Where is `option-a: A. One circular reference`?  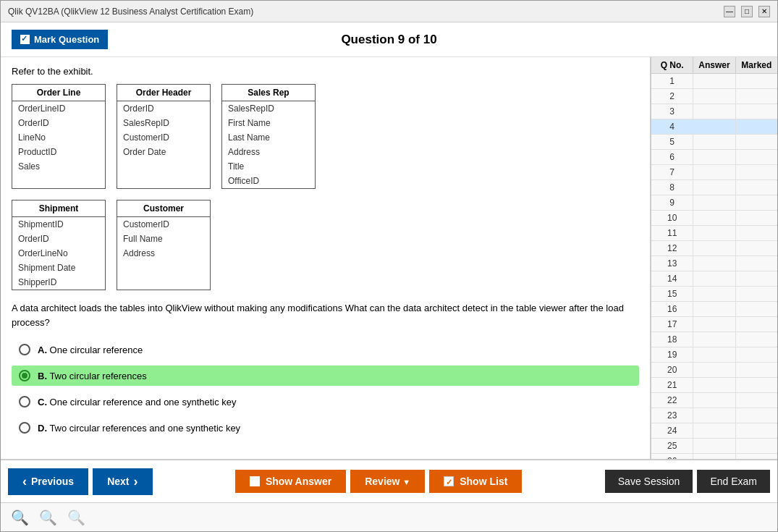
option-a: A. One circular reference is located at coordinates (326, 350).